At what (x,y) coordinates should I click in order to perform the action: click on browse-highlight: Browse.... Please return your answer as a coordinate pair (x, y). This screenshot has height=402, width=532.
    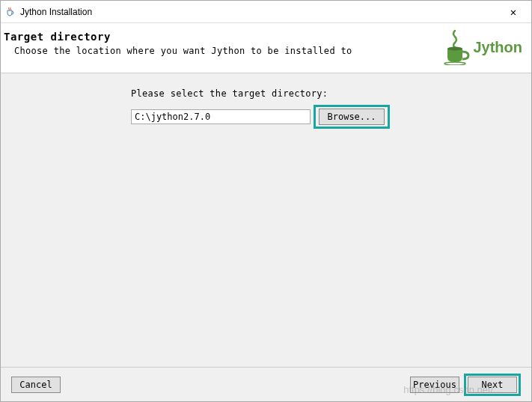
    Looking at the image, I should click on (352, 117).